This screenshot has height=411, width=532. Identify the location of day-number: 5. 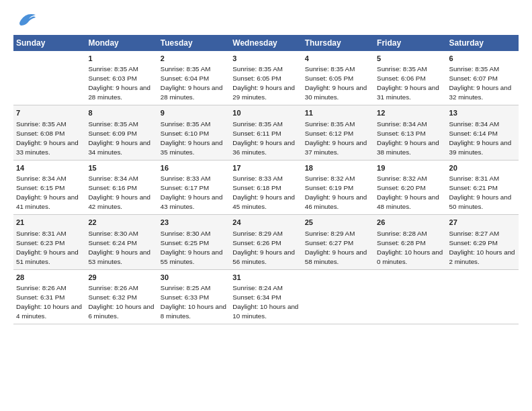
(410, 59).